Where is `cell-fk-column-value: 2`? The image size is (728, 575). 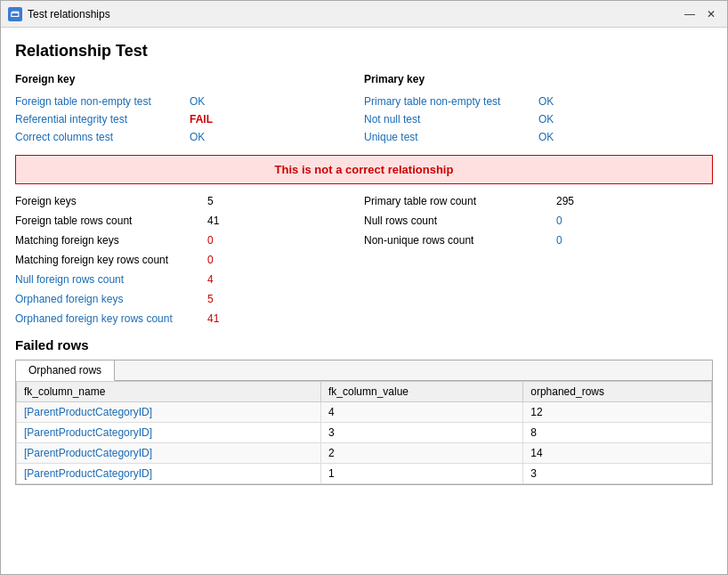
cell-fk-column-value: 2 is located at coordinates (422, 454).